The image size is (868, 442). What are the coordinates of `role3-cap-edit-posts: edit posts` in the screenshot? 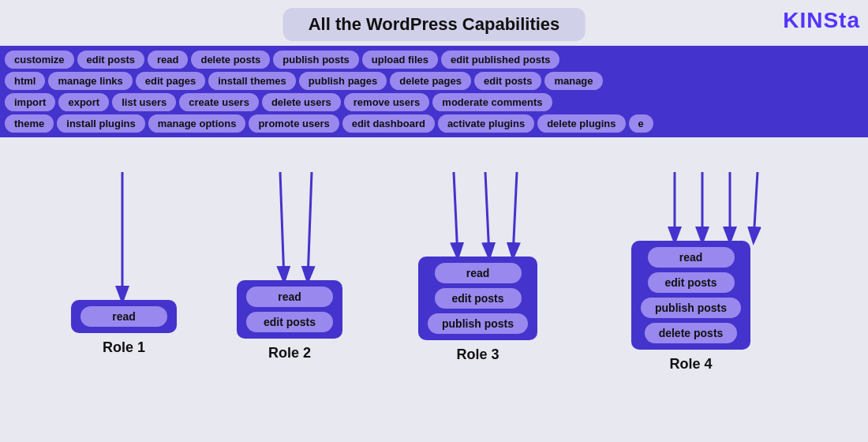 It's located at (478, 298).